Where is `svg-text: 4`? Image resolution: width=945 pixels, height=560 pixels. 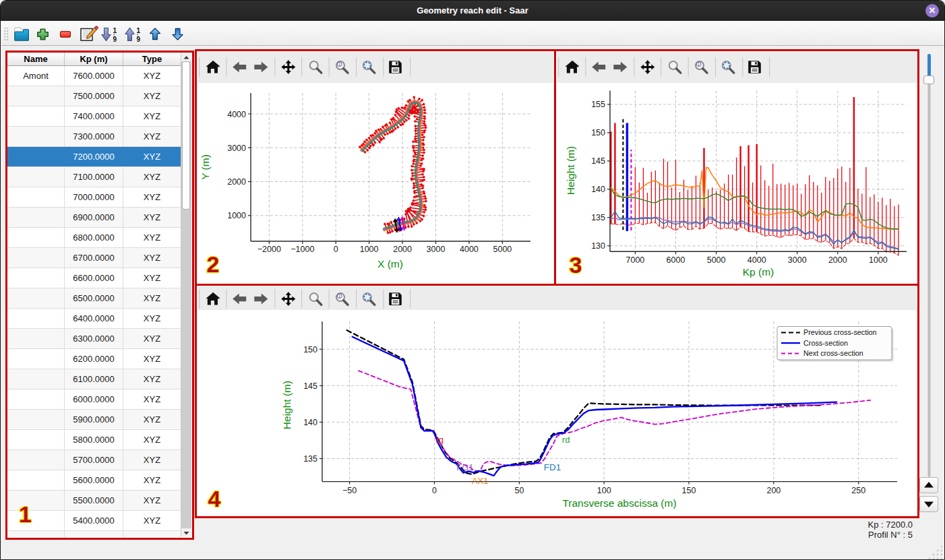 svg-text: 4 is located at coordinates (214, 499).